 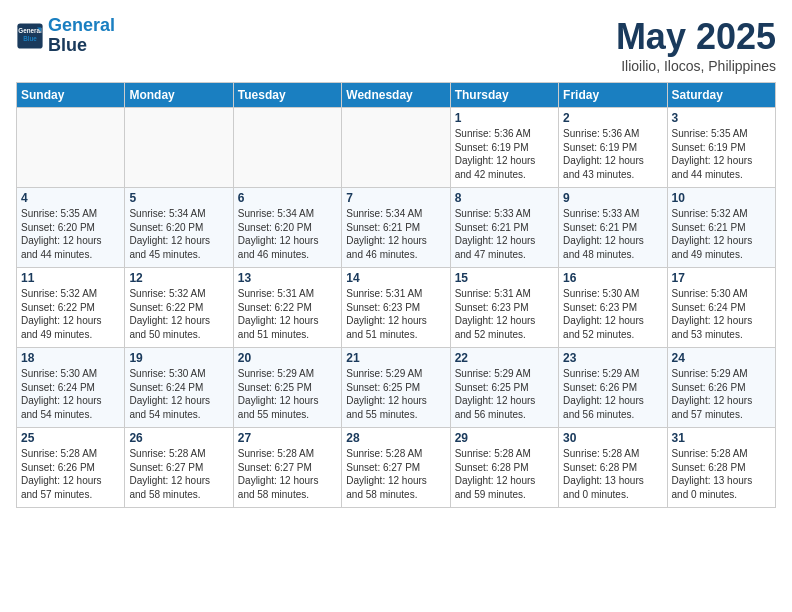 I want to click on day-number: 24, so click(x=722, y=358).